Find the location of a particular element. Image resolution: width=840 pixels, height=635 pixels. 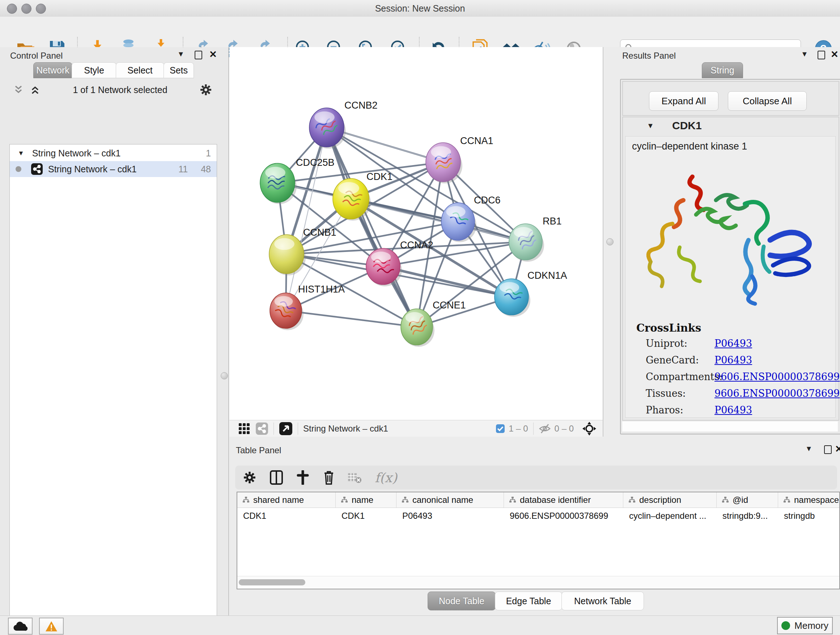

gene-section-caret: ▼ is located at coordinates (650, 126).